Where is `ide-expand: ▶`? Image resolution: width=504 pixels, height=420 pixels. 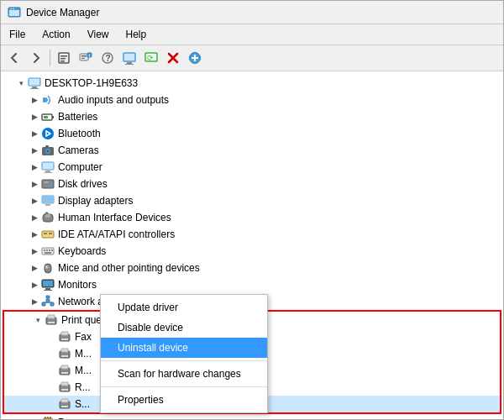 ide-expand: ▶ is located at coordinates (34, 234).